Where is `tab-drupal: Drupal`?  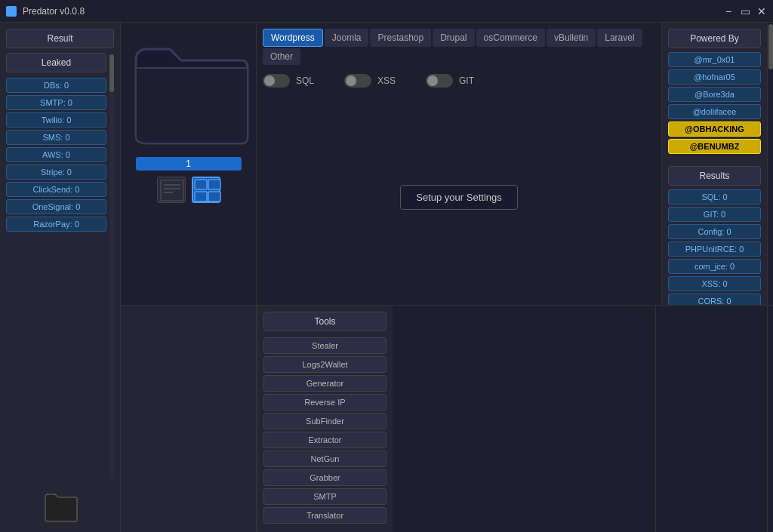
tab-drupal: Drupal is located at coordinates (453, 38).